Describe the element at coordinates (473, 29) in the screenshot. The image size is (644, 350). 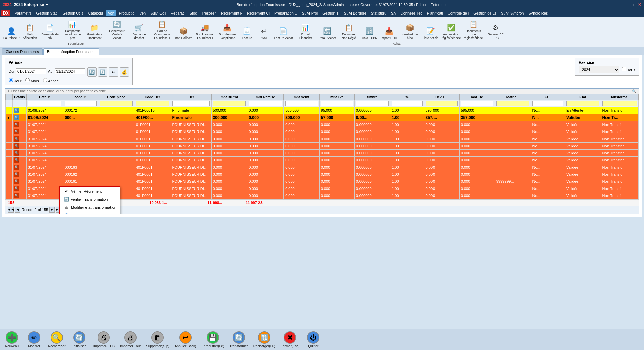
I see `docs-non-regles-btn: 📋 Documents non réglés/période` at that location.